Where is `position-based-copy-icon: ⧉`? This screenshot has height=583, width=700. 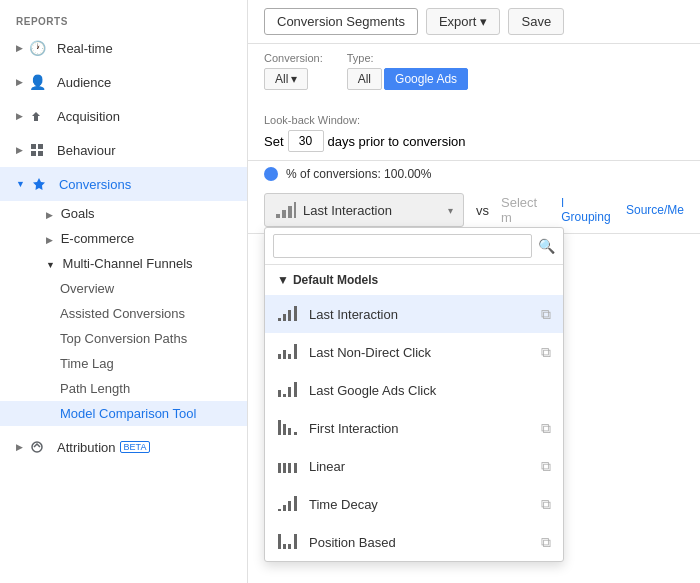 position-based-copy-icon: ⧉ is located at coordinates (546, 542).